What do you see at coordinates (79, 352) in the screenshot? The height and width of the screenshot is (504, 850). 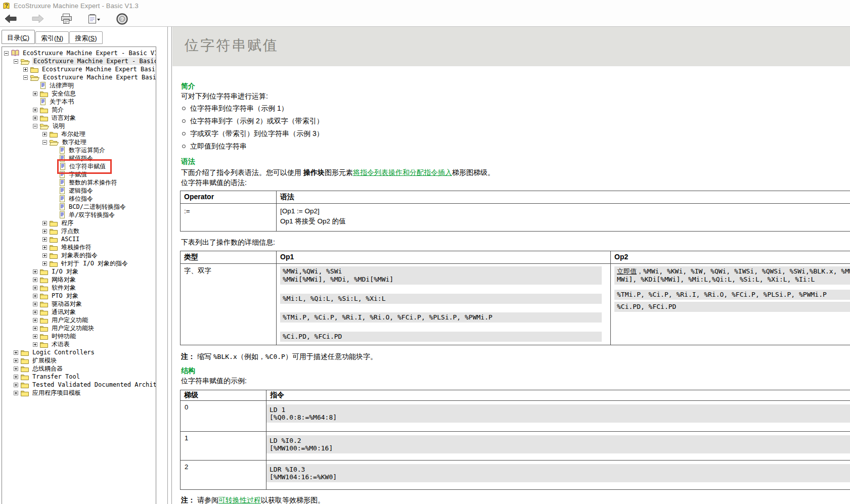 I see `tree-item: Logic Controllers` at bounding box center [79, 352].